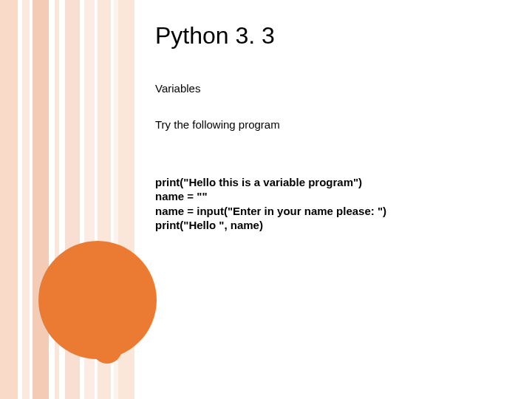 The height and width of the screenshot is (399, 532). Describe the element at coordinates (107, 349) in the screenshot. I see `decor-circle-medium` at that location.